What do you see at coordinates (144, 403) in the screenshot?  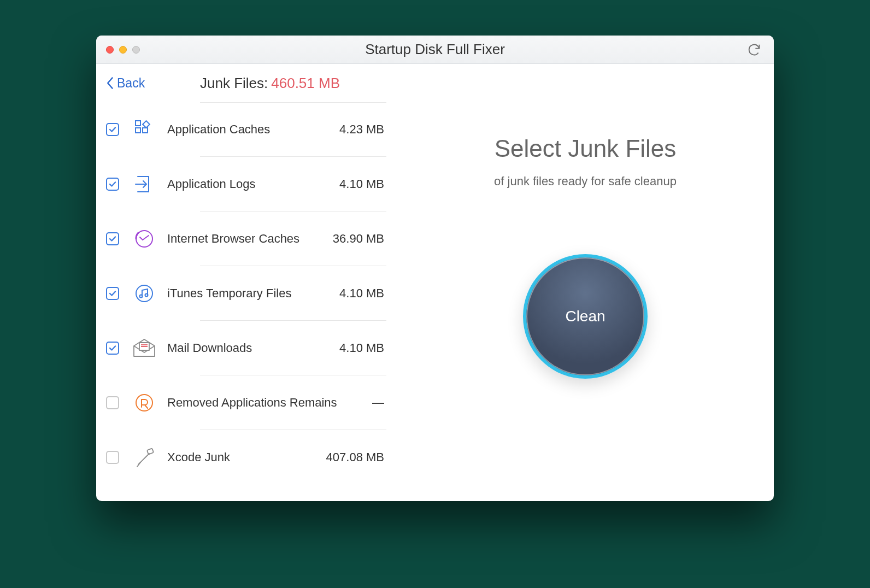 I see `removed-apps-icon` at bounding box center [144, 403].